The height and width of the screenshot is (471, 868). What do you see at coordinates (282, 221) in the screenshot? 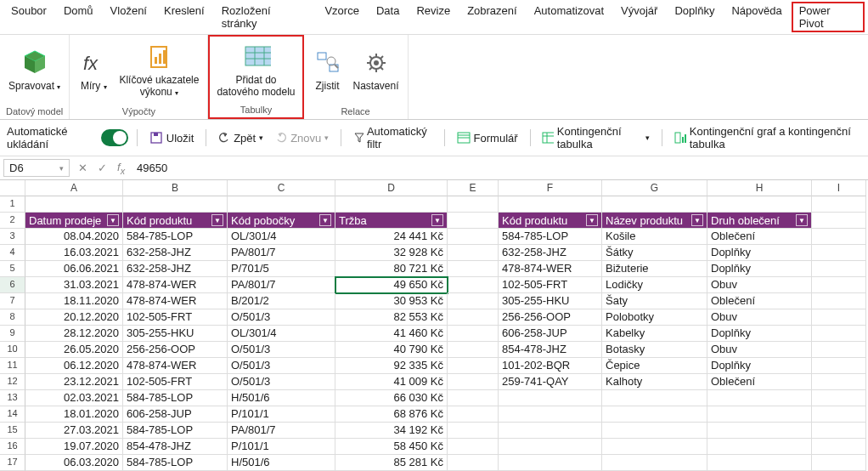
I see `table-header: Kód pobočky▼` at bounding box center [282, 221].